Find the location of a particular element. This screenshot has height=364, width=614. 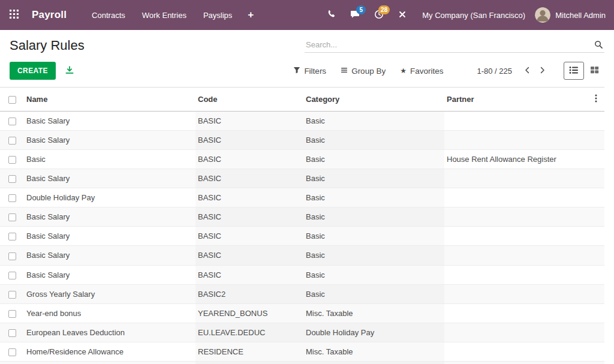

menu-add-button: + is located at coordinates (251, 15).